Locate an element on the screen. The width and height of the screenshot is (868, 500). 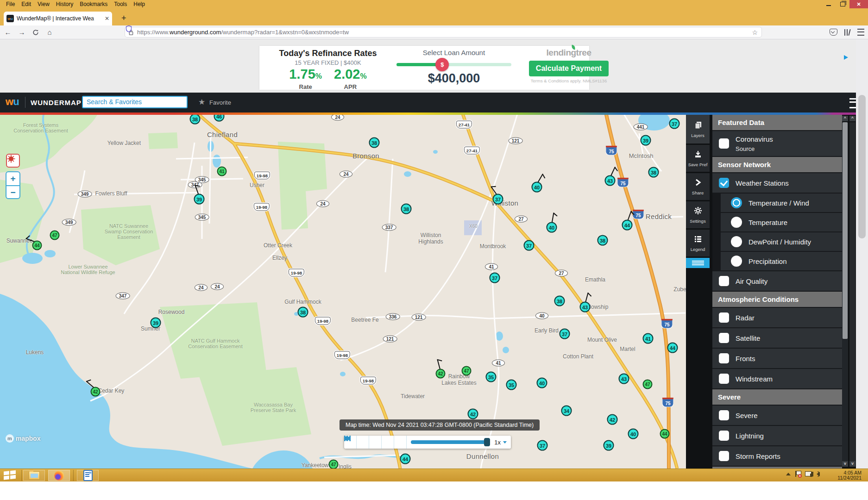
layer-row-radar: Radar is located at coordinates (777, 318).